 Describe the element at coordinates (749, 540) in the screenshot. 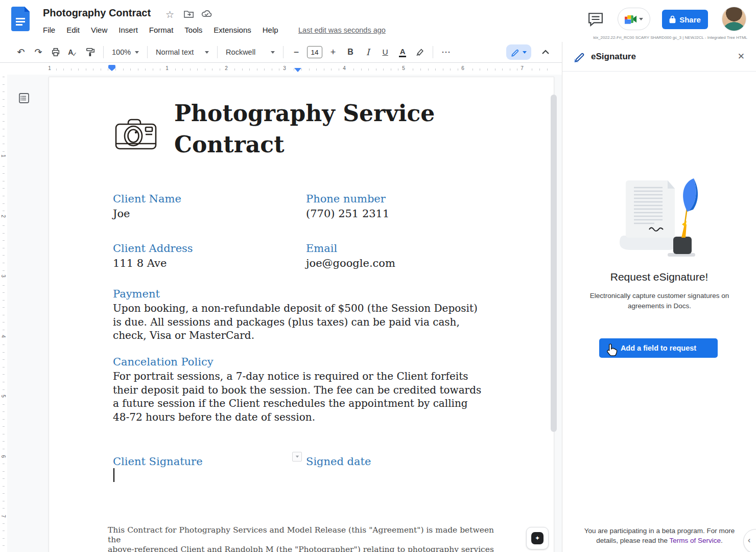

I see `chevron-left-icon: ‹` at that location.